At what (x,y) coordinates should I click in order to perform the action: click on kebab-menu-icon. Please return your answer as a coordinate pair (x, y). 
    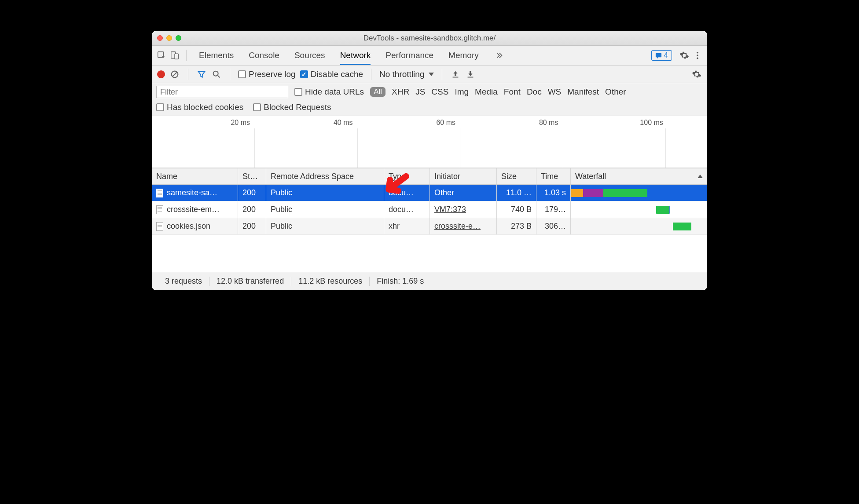
    Looking at the image, I should click on (697, 55).